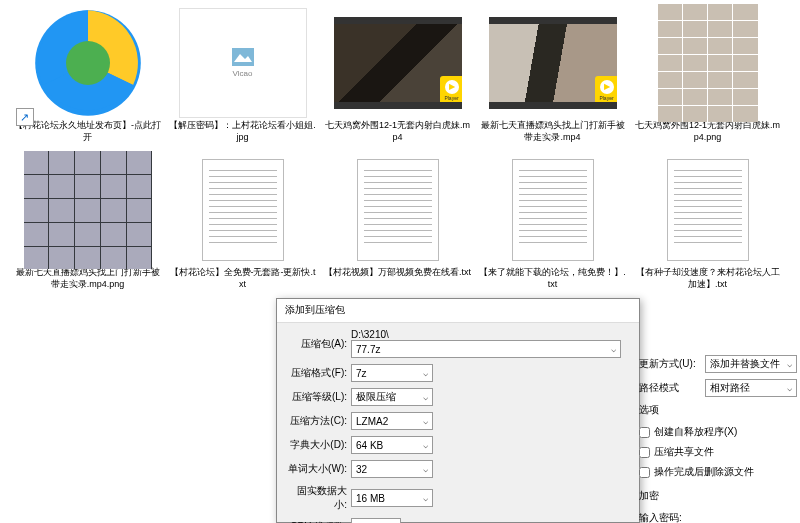 This screenshot has height=523, width=800. I want to click on vlcao-text: Vlcao, so click(242, 74).